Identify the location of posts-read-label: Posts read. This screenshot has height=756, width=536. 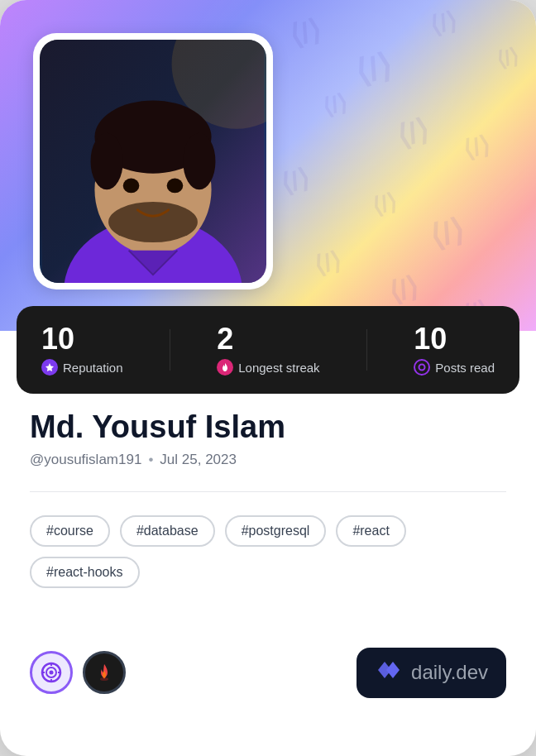
(454, 367).